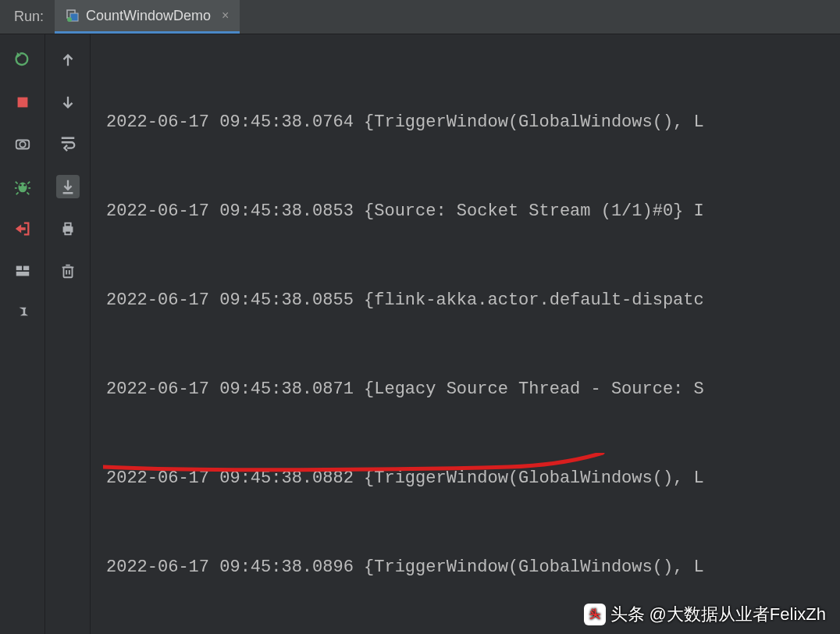 The height and width of the screenshot is (634, 840). Describe the element at coordinates (420, 17) in the screenshot. I see `run-toolwindow-header: Run: CountWindowDemo ×` at that location.